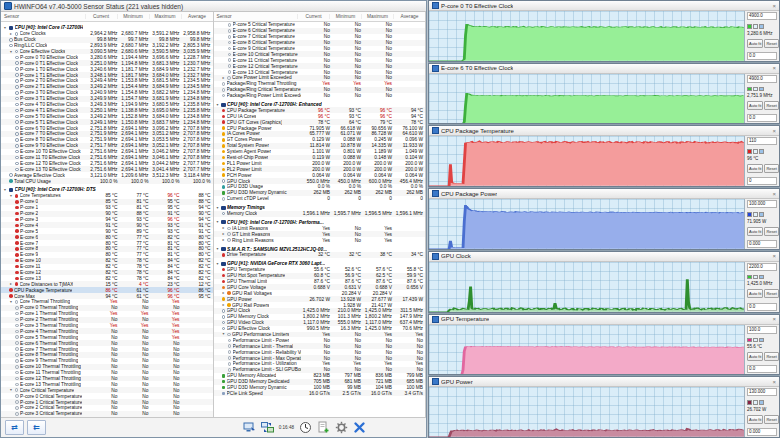 The height and width of the screenshot is (438, 780). I want to click on settings-gear-icon, so click(341, 428).